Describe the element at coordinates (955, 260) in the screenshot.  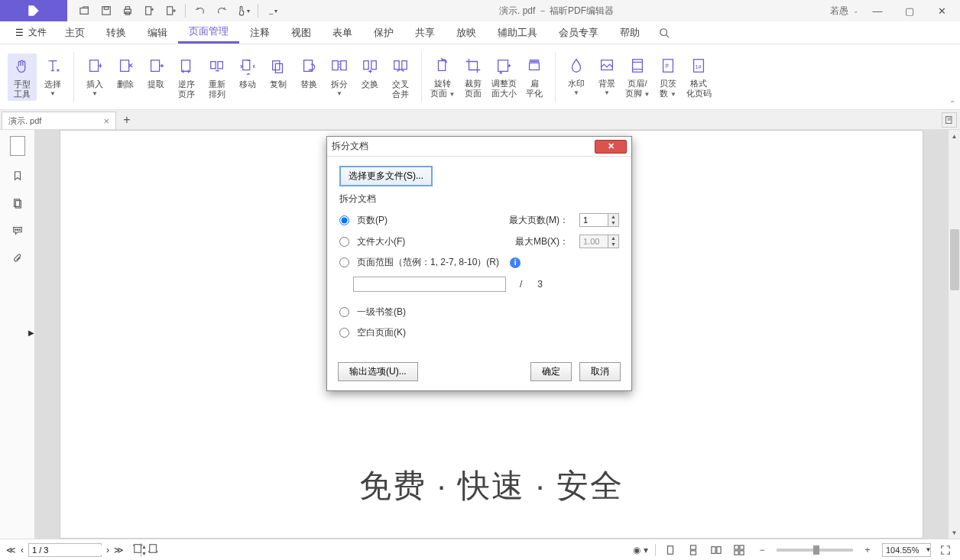
I see `scroll-thumb` at that location.